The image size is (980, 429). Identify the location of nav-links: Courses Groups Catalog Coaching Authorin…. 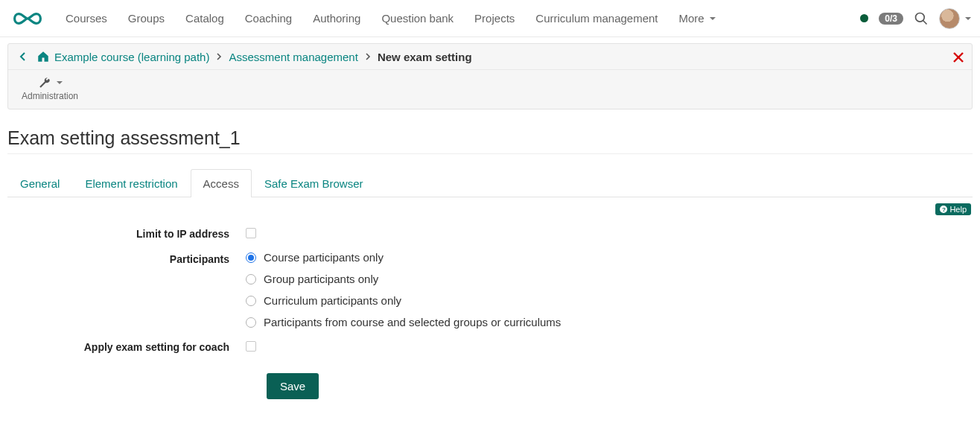
(390, 19).